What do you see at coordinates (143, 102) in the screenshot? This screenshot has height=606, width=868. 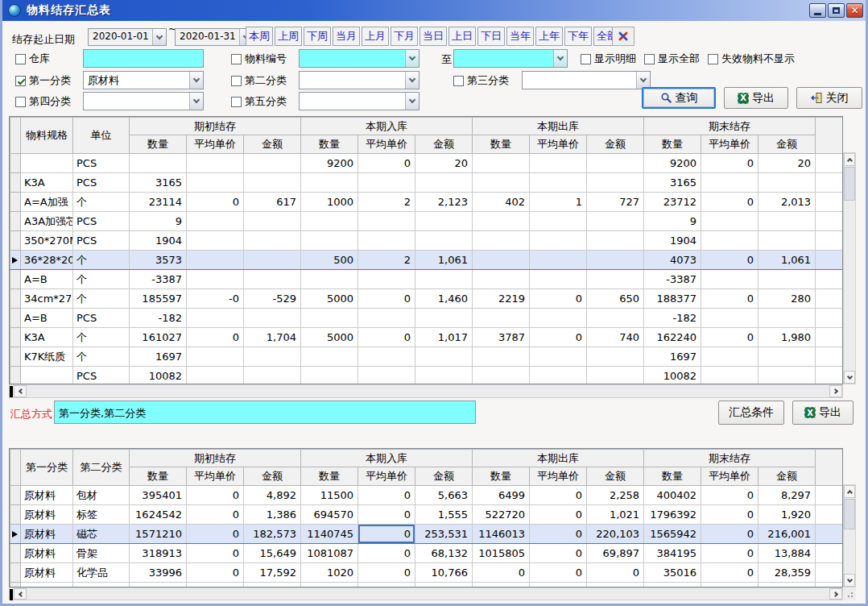 I see `category4-combo` at bounding box center [143, 102].